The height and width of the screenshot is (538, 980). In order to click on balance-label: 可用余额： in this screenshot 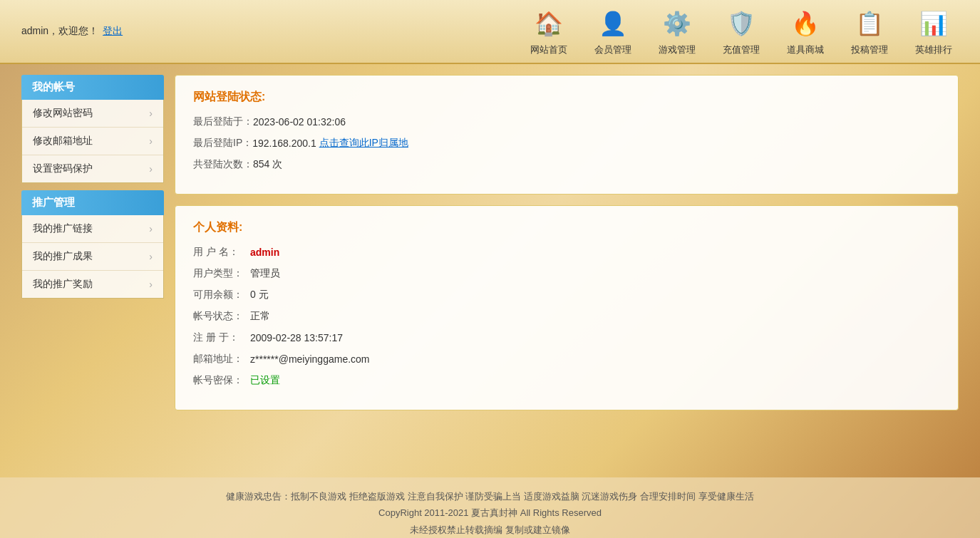, I will do `click(222, 295)`.